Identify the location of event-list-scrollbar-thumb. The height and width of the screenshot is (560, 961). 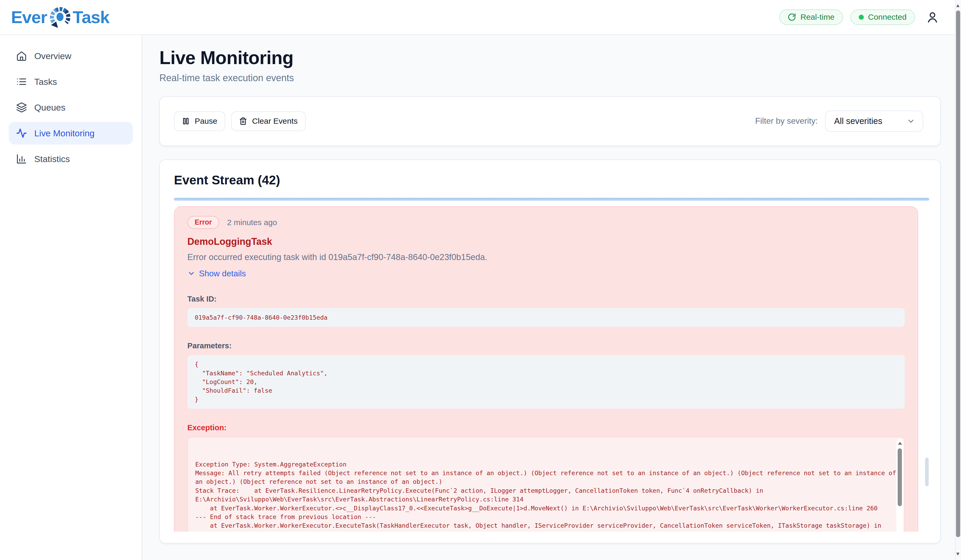
(927, 472).